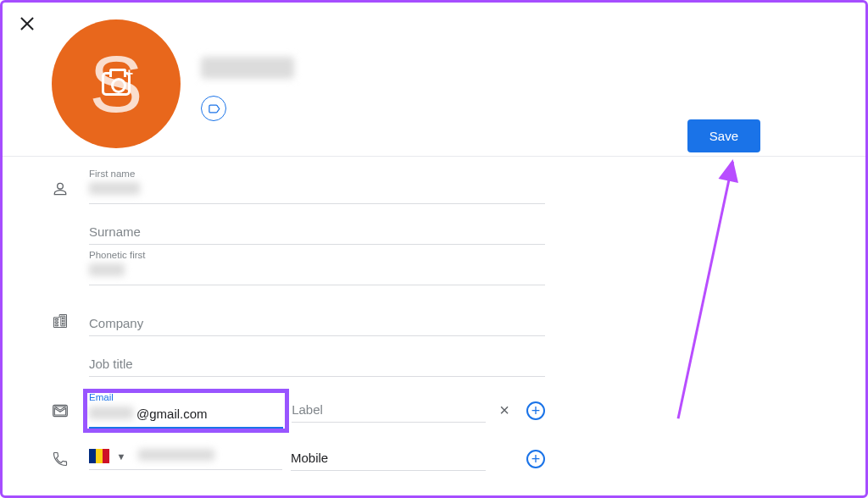  Describe the element at coordinates (112, 174) in the screenshot. I see `first-name-label: First name` at that location.